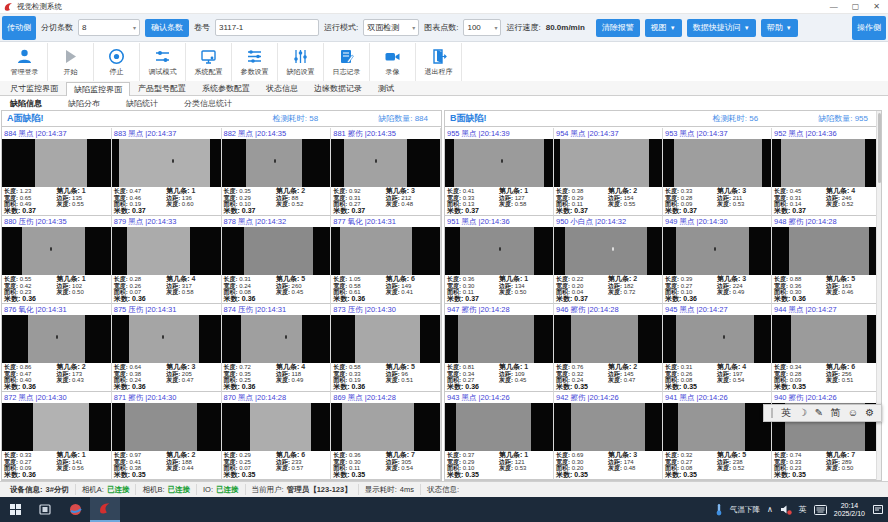 The height and width of the screenshot is (522, 888). What do you see at coordinates (277, 260) in the screenshot?
I see `defect-cell: 878黑点|20:14:32长度: 0.31宽度: 0.24面积: 0.08米数…` at bounding box center [277, 260].